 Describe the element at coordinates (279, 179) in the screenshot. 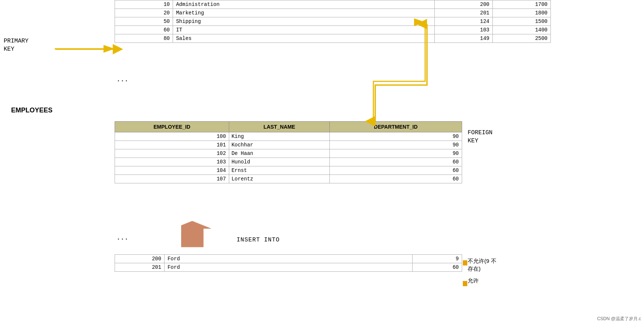

I see `last-name: Lorentz` at that location.